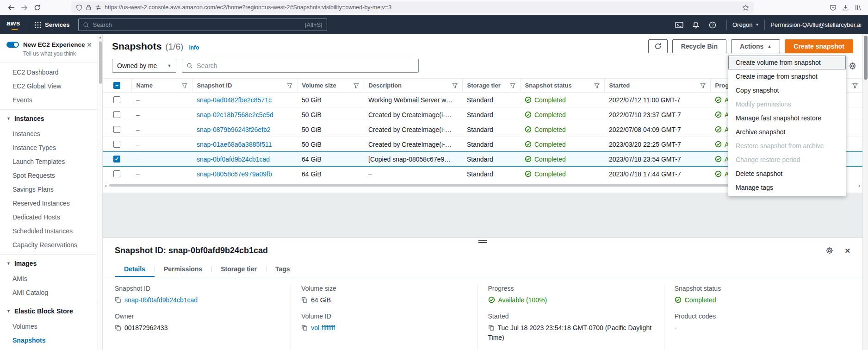 The image size is (868, 350). What do you see at coordinates (679, 25) in the screenshot?
I see `cloudshell-button` at bounding box center [679, 25].